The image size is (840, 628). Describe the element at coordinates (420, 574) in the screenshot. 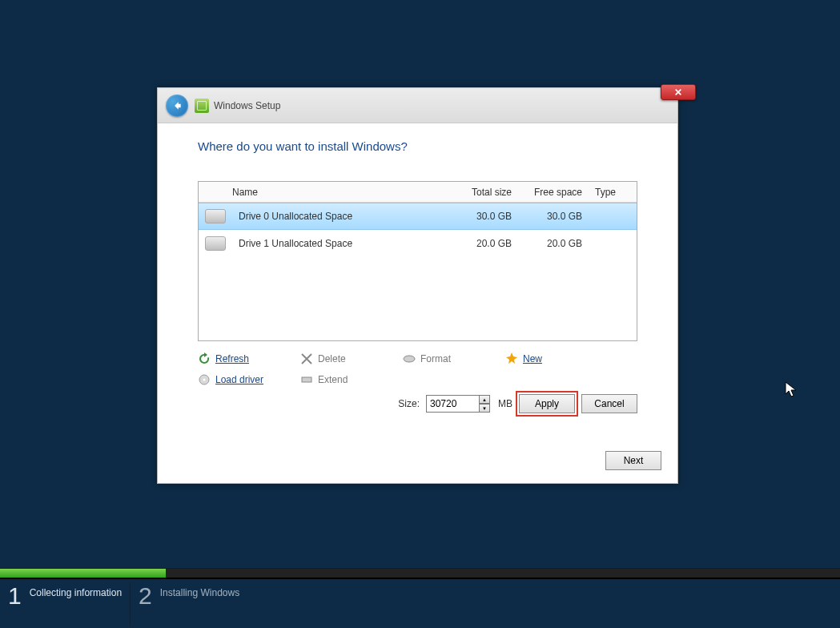

I see `progress-track` at that location.